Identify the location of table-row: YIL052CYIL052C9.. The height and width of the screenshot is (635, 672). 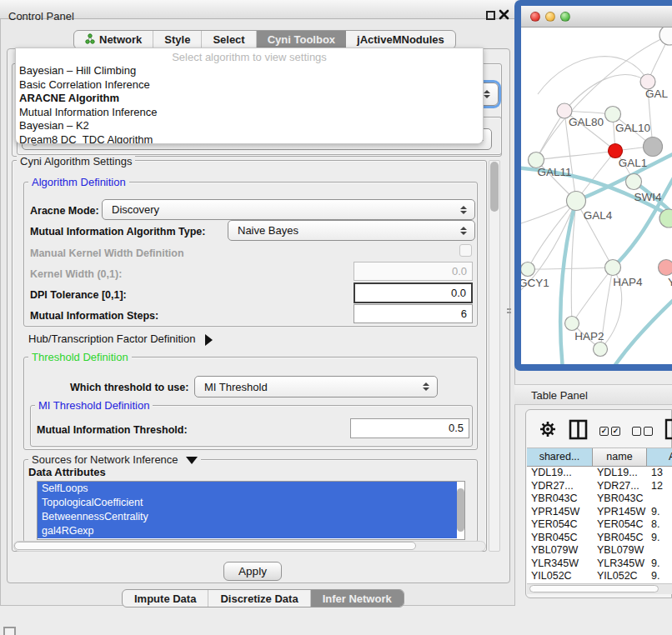
(599, 577).